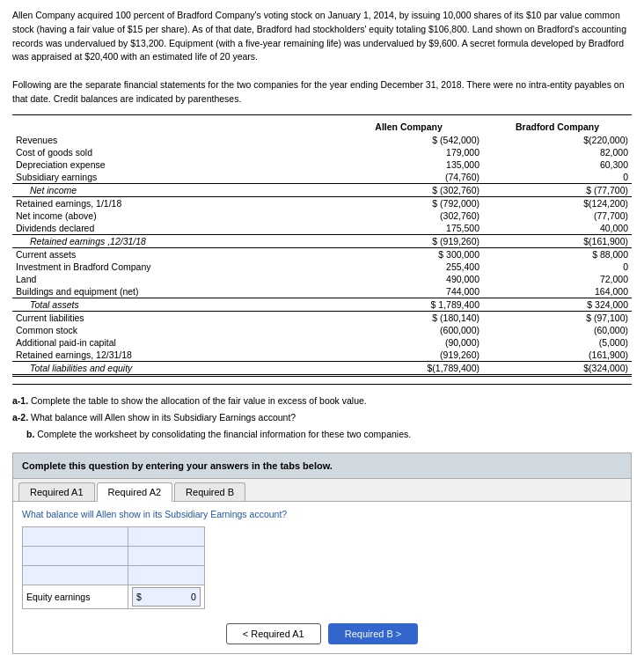 The image size is (644, 662). What do you see at coordinates (322, 140) in the screenshot?
I see `table-row: Revenues$ (542,000)$(220,000)` at bounding box center [322, 140].